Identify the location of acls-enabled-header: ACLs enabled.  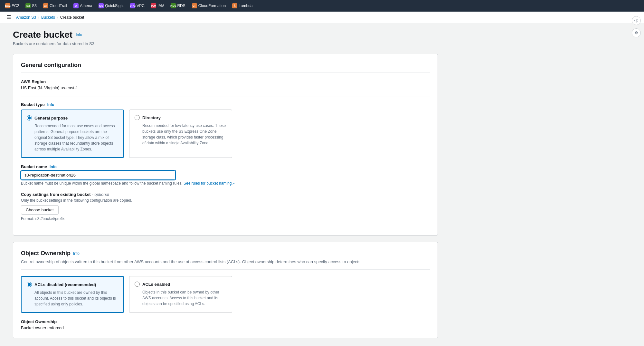
(181, 284).